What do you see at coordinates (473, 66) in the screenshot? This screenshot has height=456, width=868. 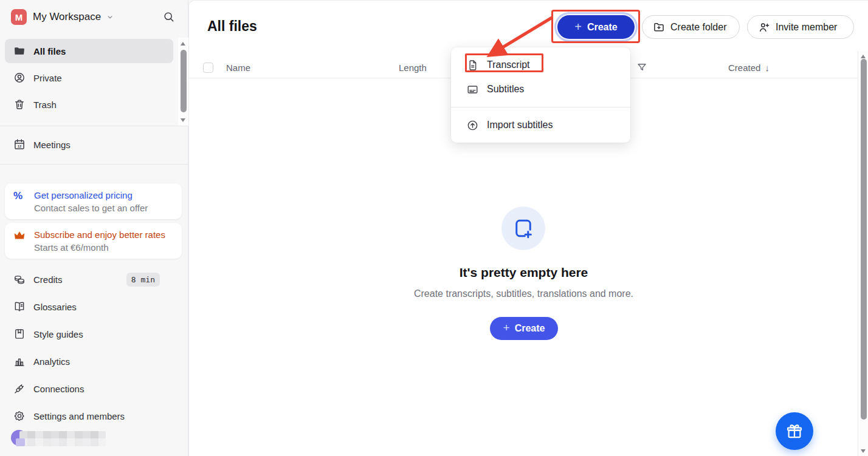 I see `document-icon` at bounding box center [473, 66].